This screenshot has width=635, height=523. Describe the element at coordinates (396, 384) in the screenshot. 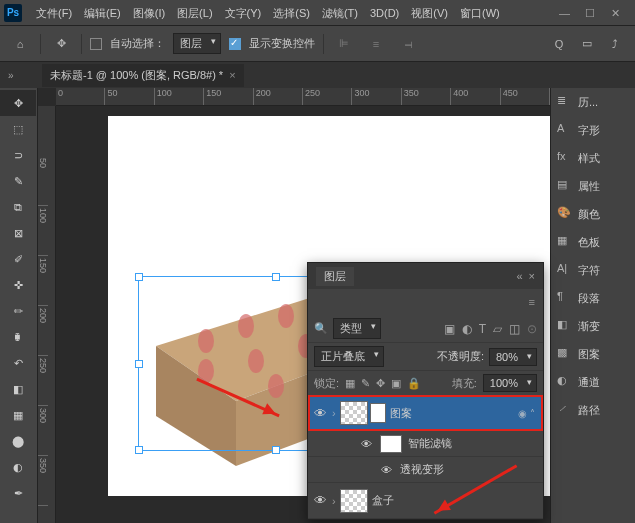

I see `lock-artboard-icon: ▣` at that location.